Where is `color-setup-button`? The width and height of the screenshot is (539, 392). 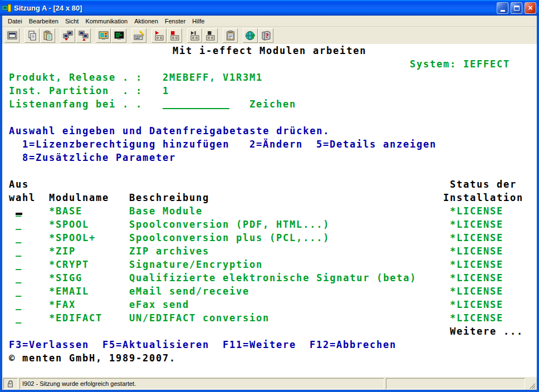
color-setup-button is located at coordinates (119, 36).